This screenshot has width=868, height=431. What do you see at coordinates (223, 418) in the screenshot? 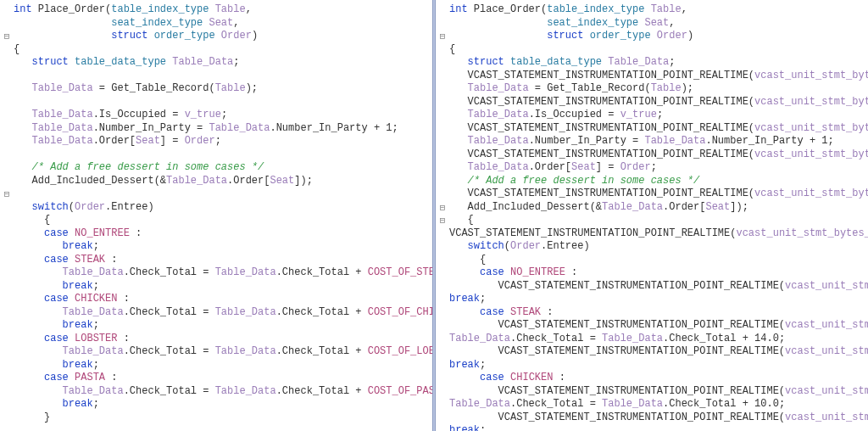
I see `code-line: }` at bounding box center [223, 418].